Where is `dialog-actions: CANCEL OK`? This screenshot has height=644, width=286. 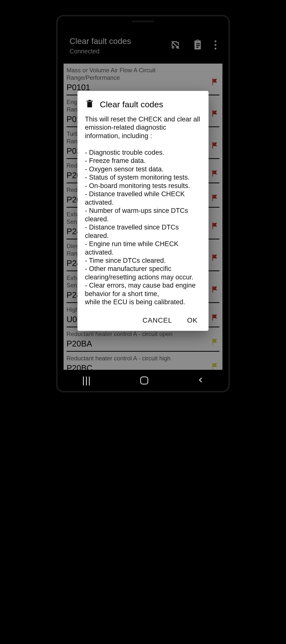 dialog-actions: CANCEL OK is located at coordinates (143, 320).